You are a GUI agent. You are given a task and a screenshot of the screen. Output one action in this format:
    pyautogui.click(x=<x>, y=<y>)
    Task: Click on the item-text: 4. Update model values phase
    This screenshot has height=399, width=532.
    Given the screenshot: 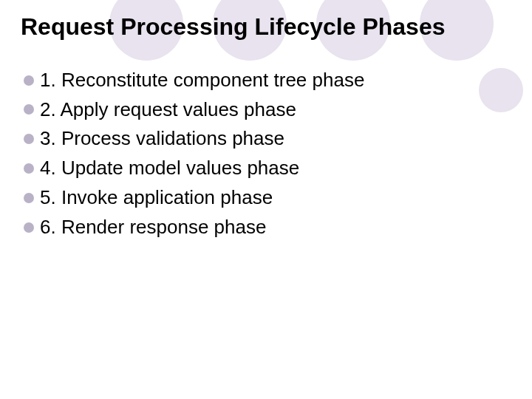 What is the action you would take?
    pyautogui.click(x=170, y=168)
    